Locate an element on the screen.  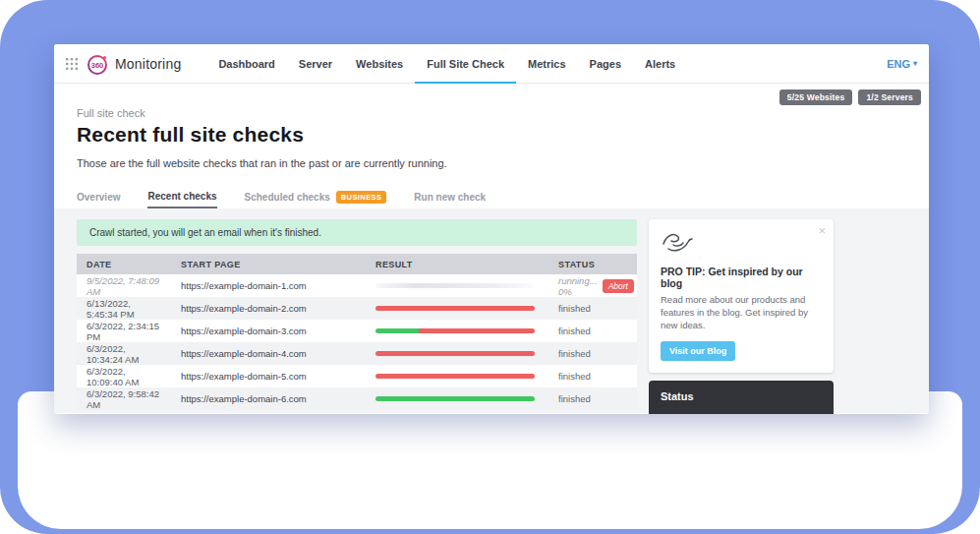
tab-scheduled-checks: Scheduled checks BUSINESS is located at coordinates (317, 197).